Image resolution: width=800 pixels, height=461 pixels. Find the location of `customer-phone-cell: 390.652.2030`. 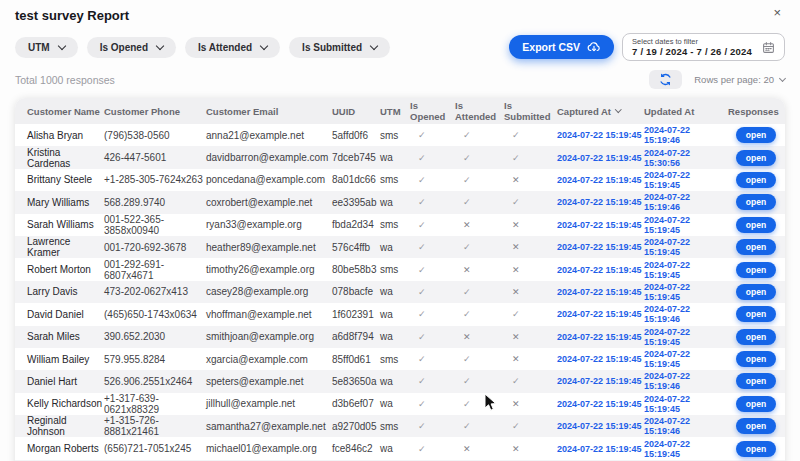

customer-phone-cell: 390.652.2030 is located at coordinates (155, 336).